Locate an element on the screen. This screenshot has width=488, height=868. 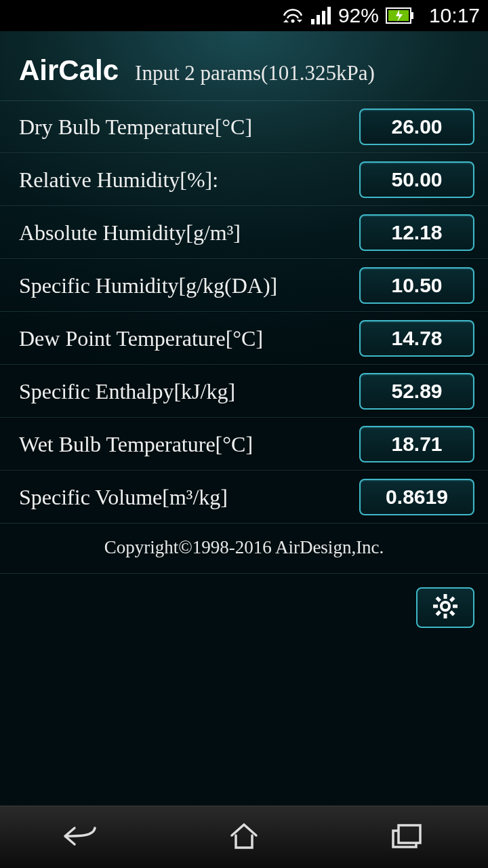
settings-button is located at coordinates (445, 608).